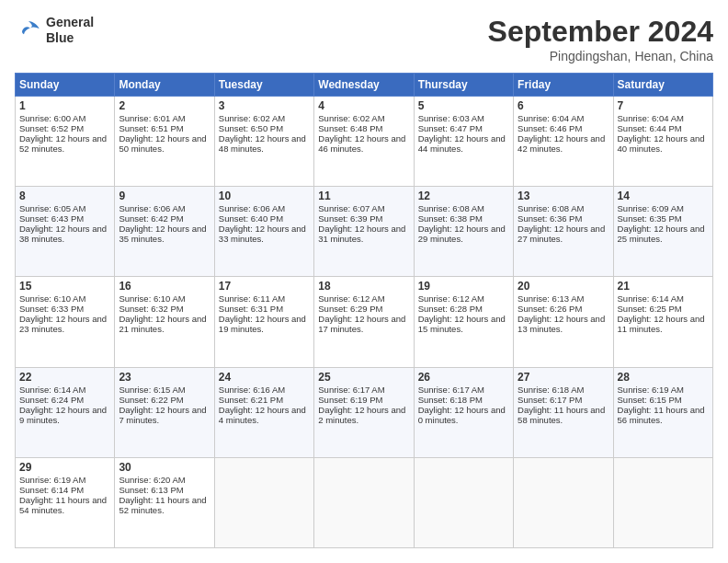 The height and width of the screenshot is (563, 728). What do you see at coordinates (162, 234) in the screenshot?
I see `daylight-label: Daylight: 12 hours and 35 minutes.` at bounding box center [162, 234].